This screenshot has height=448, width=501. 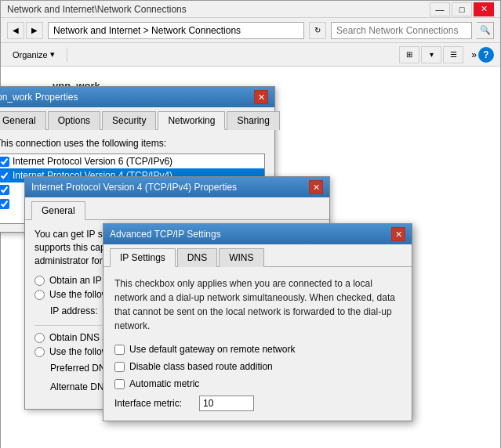 I want to click on item4-checkbox, so click(x=5, y=204).